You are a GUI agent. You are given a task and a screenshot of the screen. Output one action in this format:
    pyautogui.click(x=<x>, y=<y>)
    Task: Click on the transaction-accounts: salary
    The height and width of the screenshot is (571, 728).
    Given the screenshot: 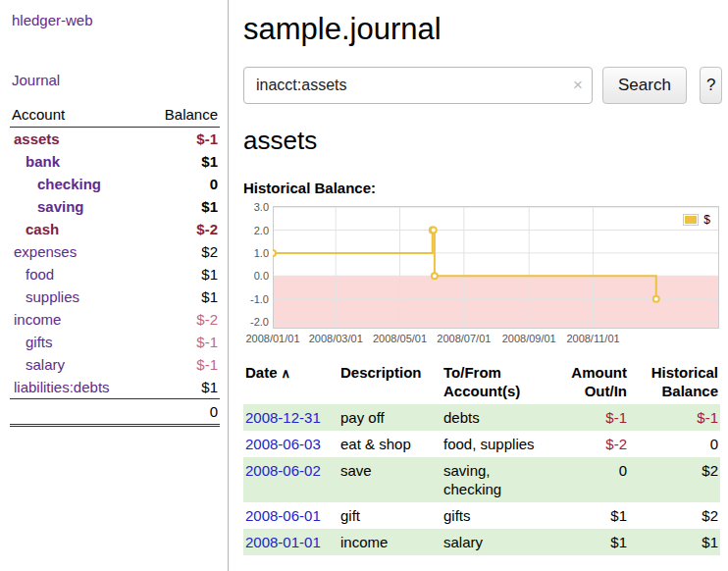 What is the action you would take?
    pyautogui.click(x=498, y=542)
    